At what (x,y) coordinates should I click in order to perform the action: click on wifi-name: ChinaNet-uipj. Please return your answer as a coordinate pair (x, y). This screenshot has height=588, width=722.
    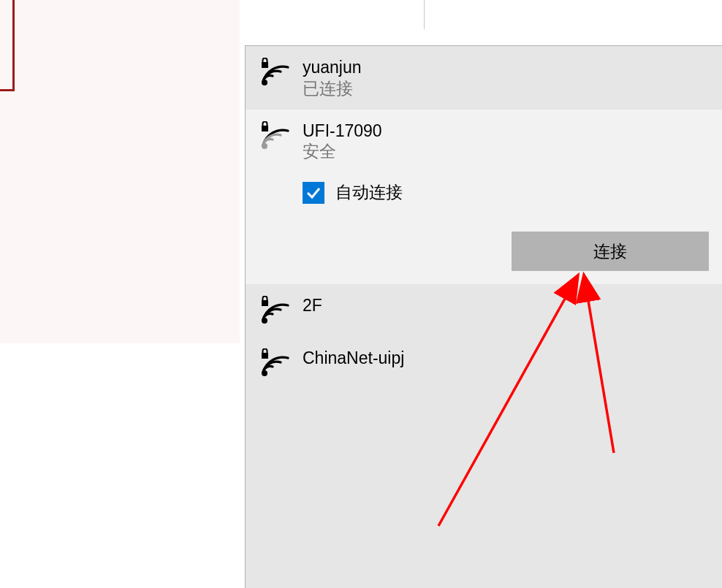
    Looking at the image, I should click on (506, 358).